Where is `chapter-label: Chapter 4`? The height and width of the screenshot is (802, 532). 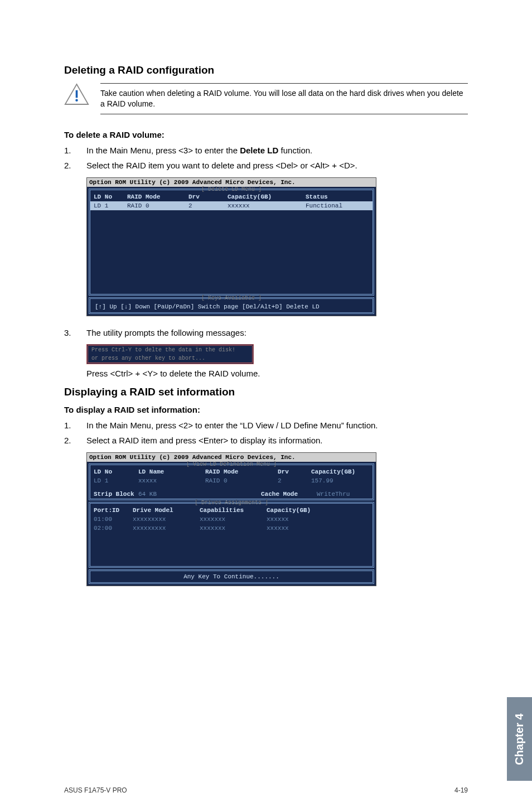
chapter-label: Chapter 4 is located at coordinates (520, 739).